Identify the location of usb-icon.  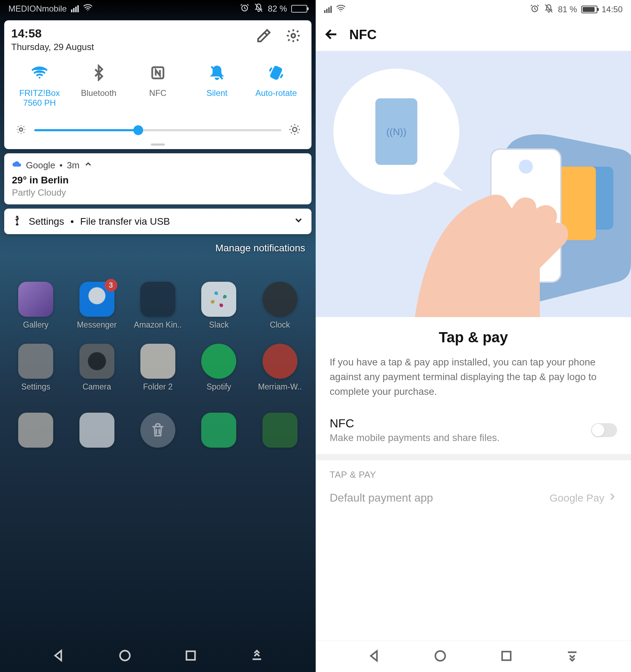
(17, 221).